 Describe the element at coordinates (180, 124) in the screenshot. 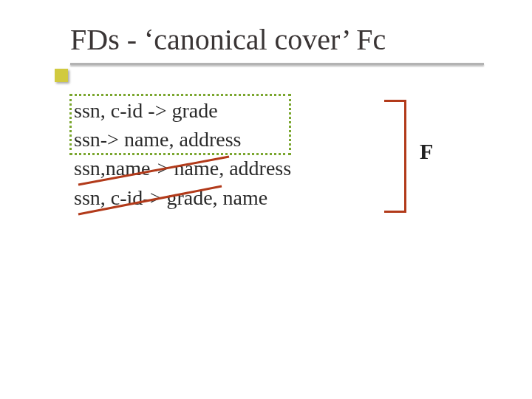

I see `canonical-cover-box` at that location.